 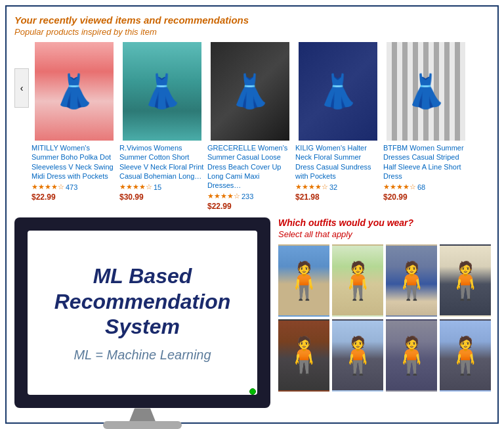 What do you see at coordinates (252, 20) in the screenshot?
I see `section-title: Your recently viewed items and recommend…` at bounding box center [252, 20].